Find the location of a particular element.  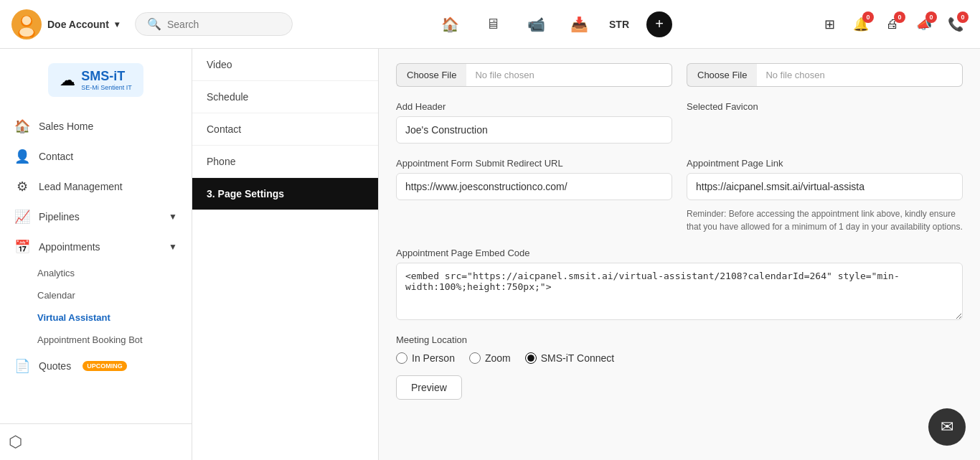

upcoming-badge: UPCOMING is located at coordinates (105, 366).